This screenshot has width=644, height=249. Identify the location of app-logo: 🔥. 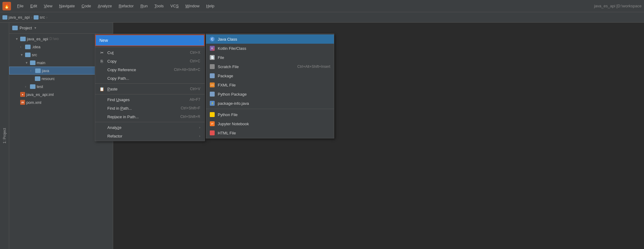
(7, 6).